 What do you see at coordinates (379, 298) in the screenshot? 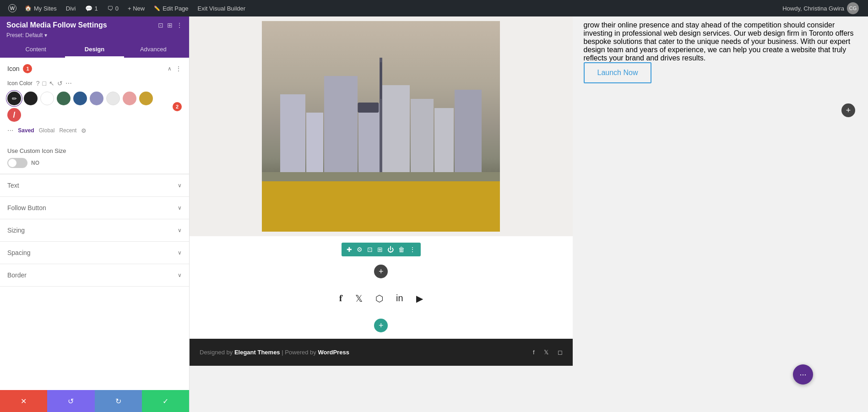
I see `instagram-icon: ⬡` at bounding box center [379, 298].